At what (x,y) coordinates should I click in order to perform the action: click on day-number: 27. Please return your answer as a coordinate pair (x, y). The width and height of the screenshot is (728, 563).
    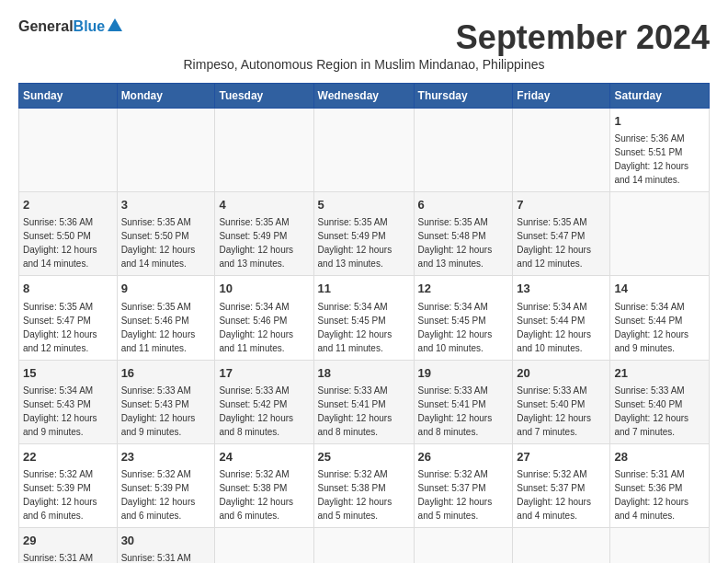
    Looking at the image, I should click on (561, 457).